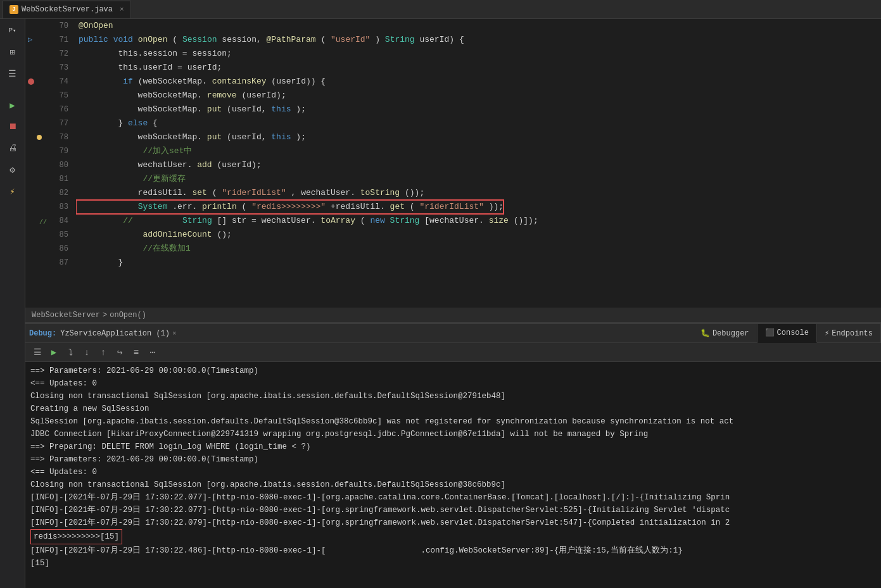 Image resolution: width=881 pixels, height=588 pixels. Describe the element at coordinates (115, 334) in the screenshot. I see `debug-app-name: YzServiceApplication (1)` at that location.